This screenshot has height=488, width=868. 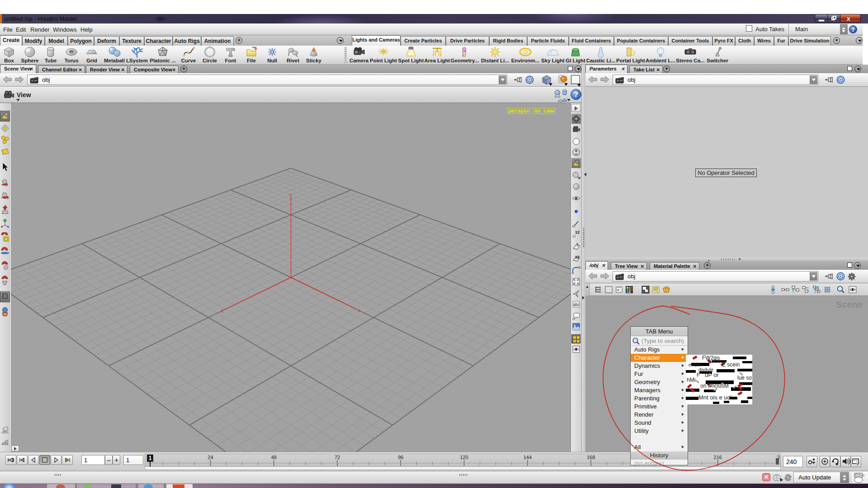 I want to click on svg-text: 123, so click(x=863, y=475).